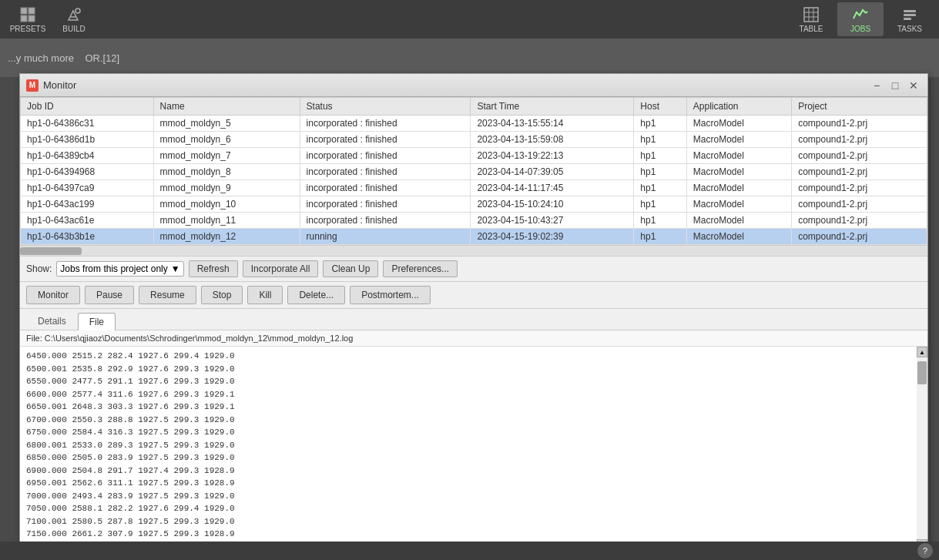  I want to click on toolbar-right: TABLE JOBS TASKS, so click(860, 19).